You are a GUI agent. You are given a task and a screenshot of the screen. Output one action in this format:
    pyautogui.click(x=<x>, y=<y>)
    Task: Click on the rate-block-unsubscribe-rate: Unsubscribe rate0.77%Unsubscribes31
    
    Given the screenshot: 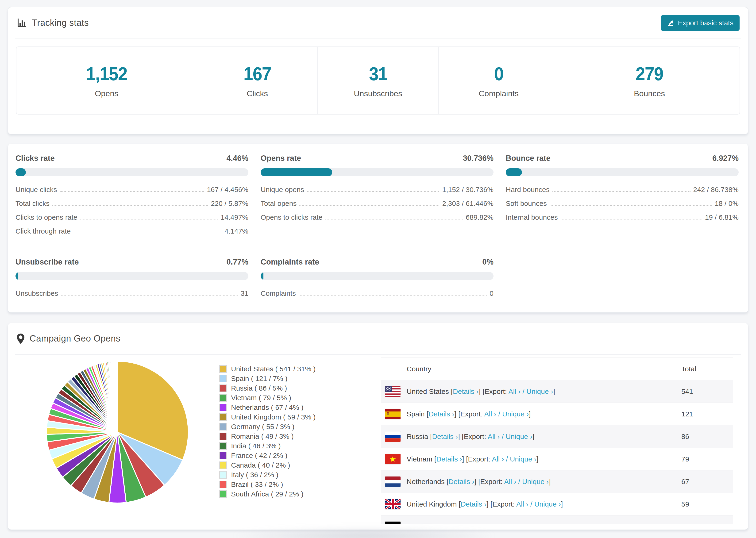 What is the action you would take?
    pyautogui.click(x=132, y=280)
    